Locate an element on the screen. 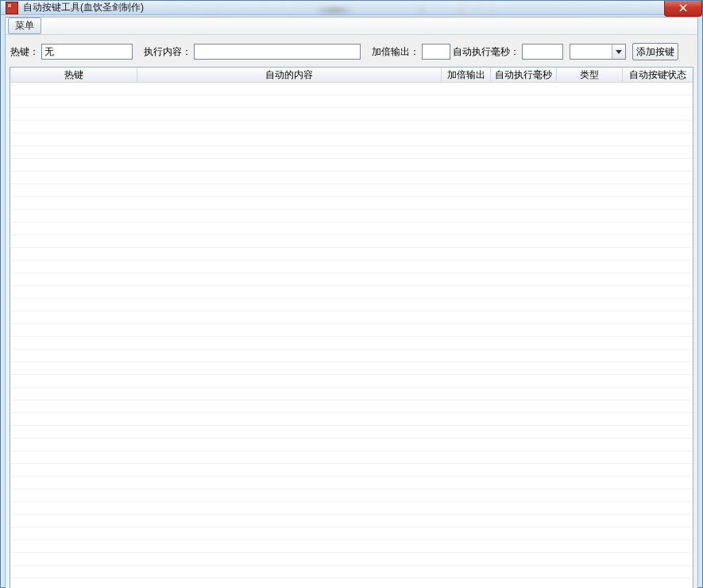 This screenshot has width=703, height=588. type-combobox-dropdown-button is located at coordinates (618, 52).